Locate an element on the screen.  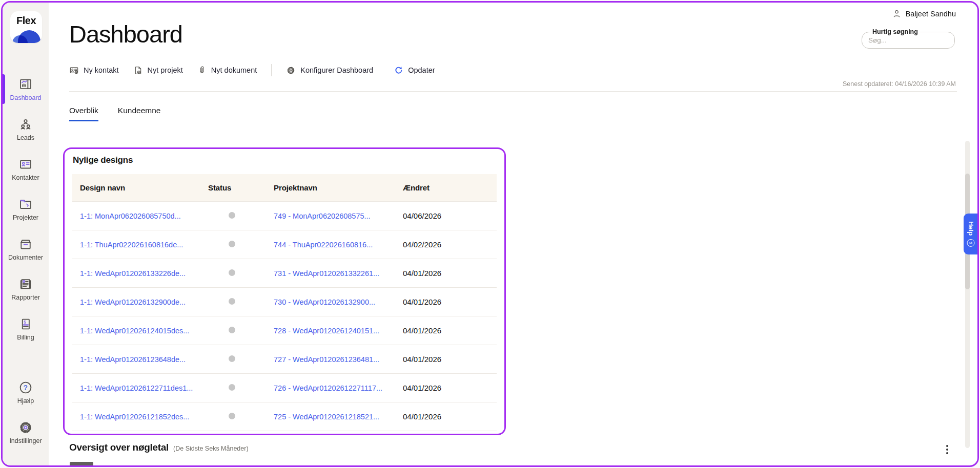
sidebar-item-label: Projekter is located at coordinates (26, 218).